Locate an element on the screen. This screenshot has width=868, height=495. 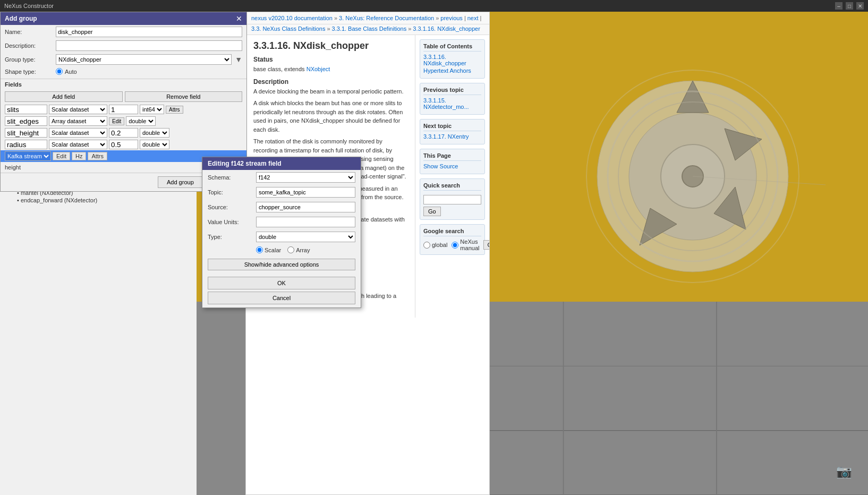
add-group-title-bar: Add group ✕ is located at coordinates (123, 19).